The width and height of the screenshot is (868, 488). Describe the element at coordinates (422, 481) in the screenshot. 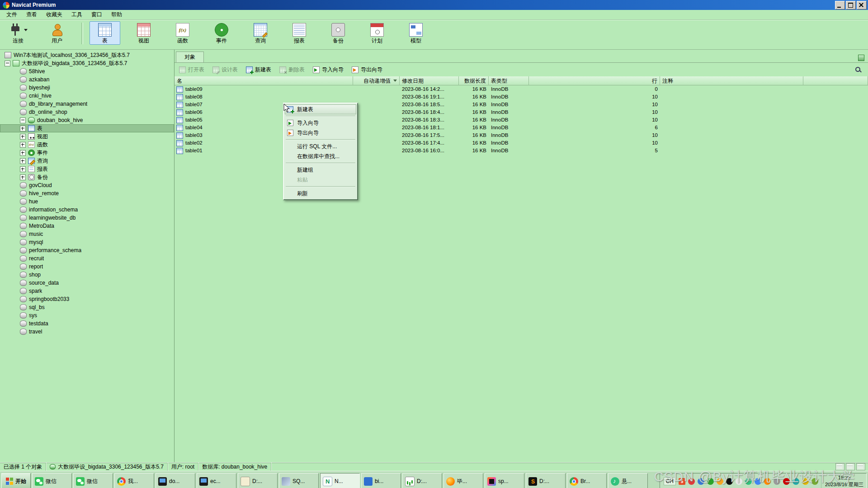

I see `taskbar-app-chart: D:...` at that location.